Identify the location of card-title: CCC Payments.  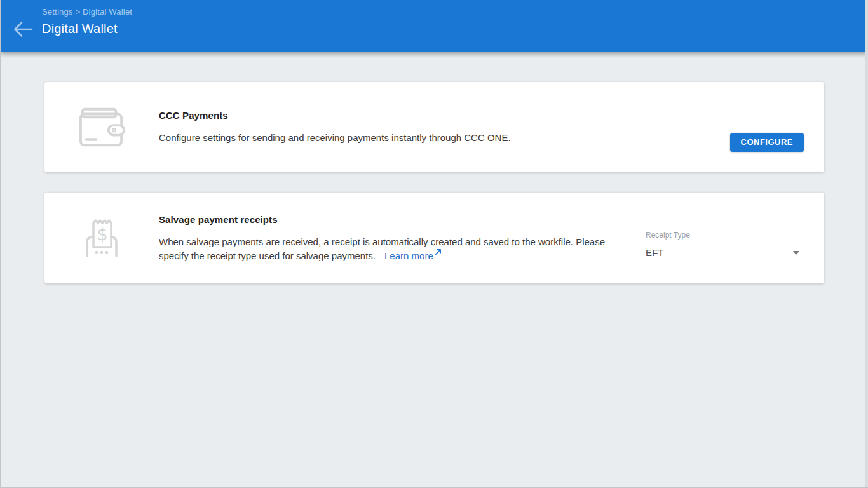
(438, 116).